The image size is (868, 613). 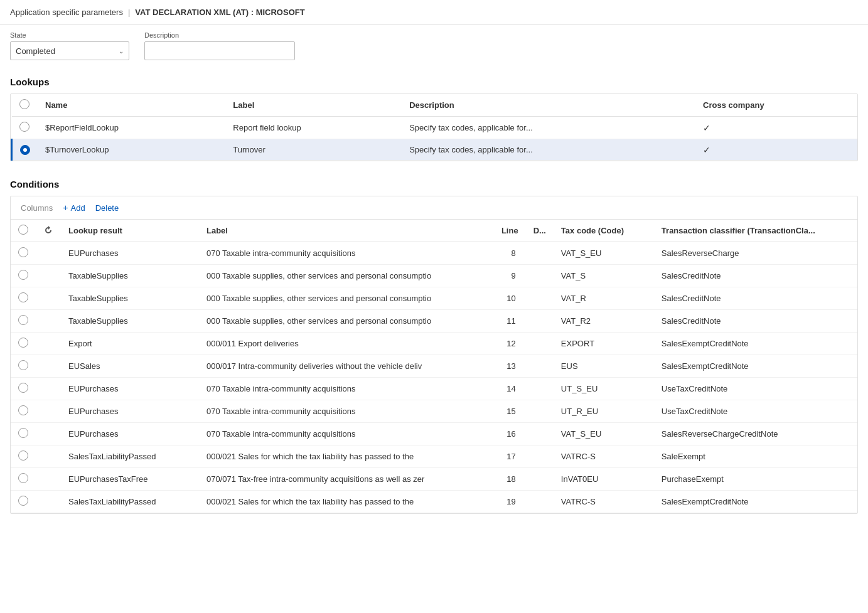 What do you see at coordinates (23, 230) in the screenshot?
I see `cond-select-all-radio` at bounding box center [23, 230].